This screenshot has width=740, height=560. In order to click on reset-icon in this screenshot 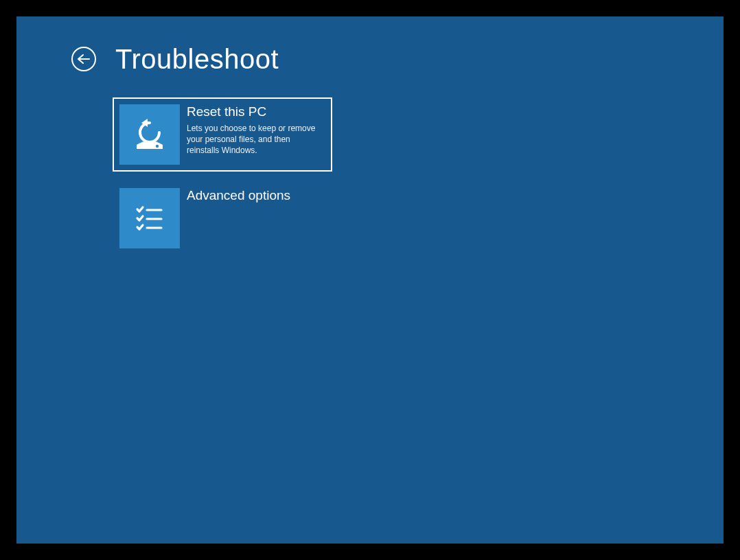, I will do `click(150, 135)`.